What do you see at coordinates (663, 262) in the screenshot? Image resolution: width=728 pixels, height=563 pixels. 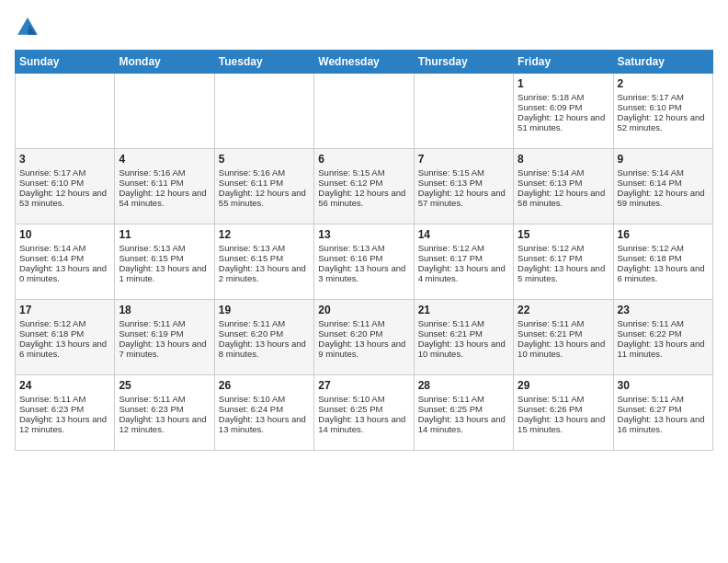 I see `calendar-cell: 16Sunrise: 5:12 AMSunset: 6:18 PMDayligh…` at bounding box center [663, 262].